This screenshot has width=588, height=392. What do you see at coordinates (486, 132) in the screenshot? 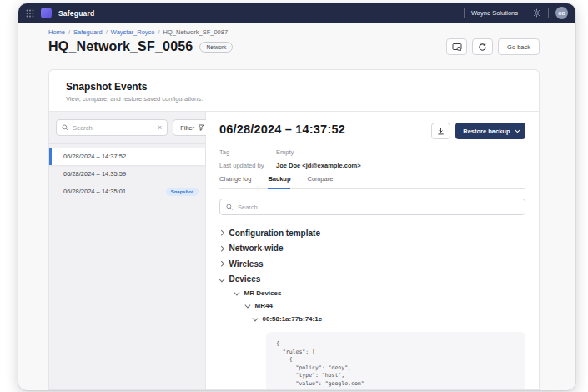
I see `restore-backup-label: Restore backup` at bounding box center [486, 132].